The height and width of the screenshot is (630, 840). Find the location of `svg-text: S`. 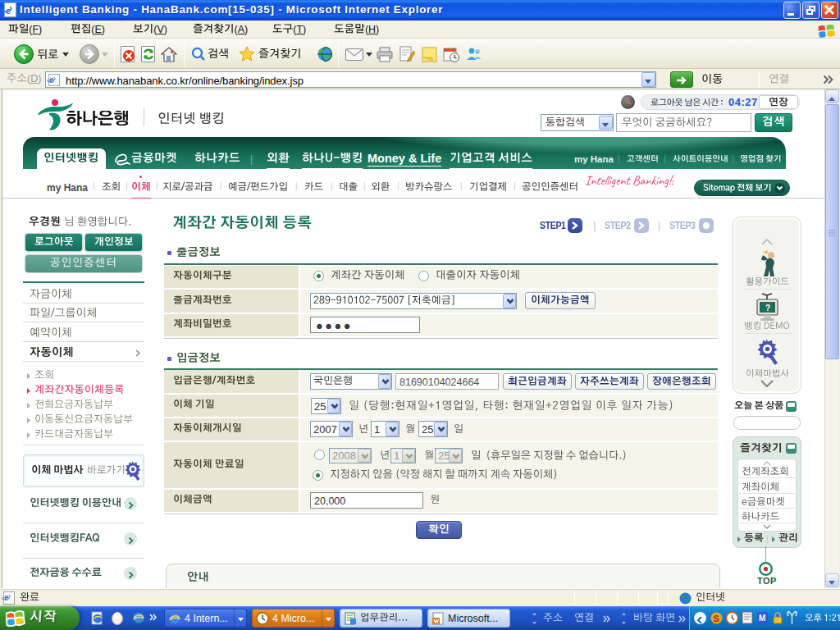

svg-text: S is located at coordinates (717, 619).